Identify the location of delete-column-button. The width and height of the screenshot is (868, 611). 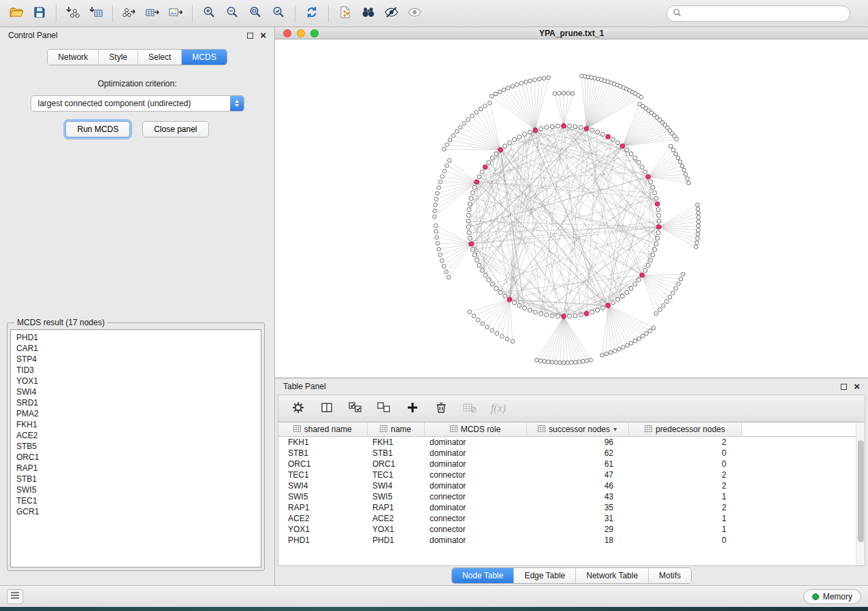
(441, 408).